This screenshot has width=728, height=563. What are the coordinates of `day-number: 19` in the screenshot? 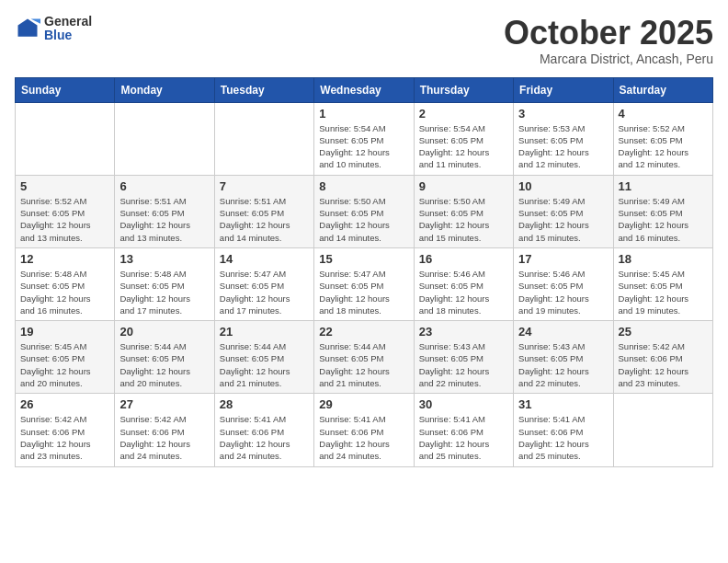 It's located at (64, 331).